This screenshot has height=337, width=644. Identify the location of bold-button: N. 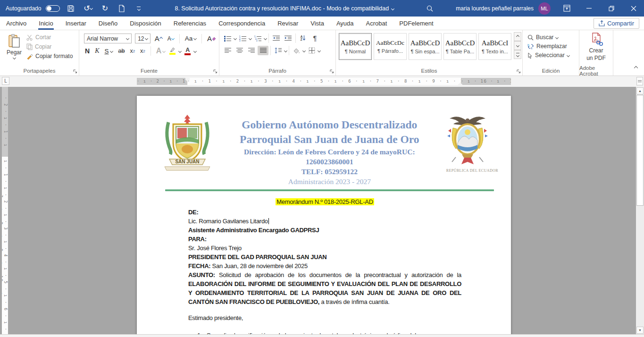
(87, 51).